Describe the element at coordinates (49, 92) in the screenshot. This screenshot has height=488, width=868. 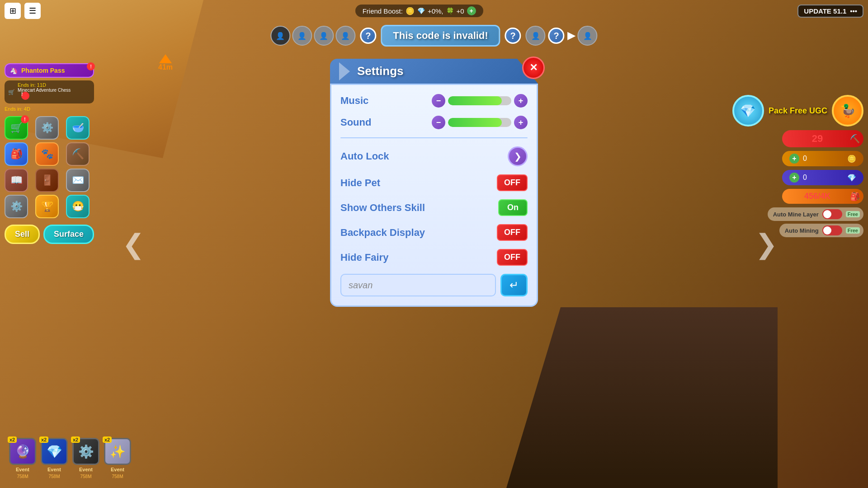
I see `event-card: 🛒 Ends in: 11D Minecart Adventure Chess …` at that location.